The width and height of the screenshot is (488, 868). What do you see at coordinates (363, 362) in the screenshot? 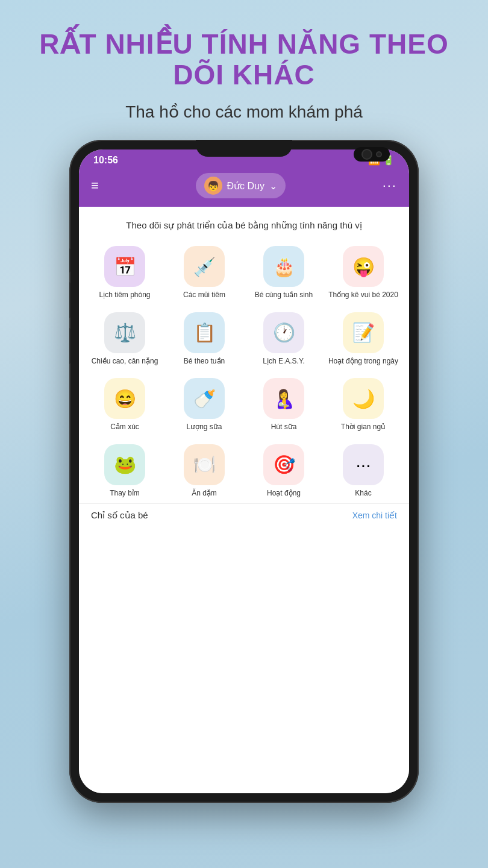
I see `feature-label-7: Hoạt động trong ngày` at bounding box center [363, 362].